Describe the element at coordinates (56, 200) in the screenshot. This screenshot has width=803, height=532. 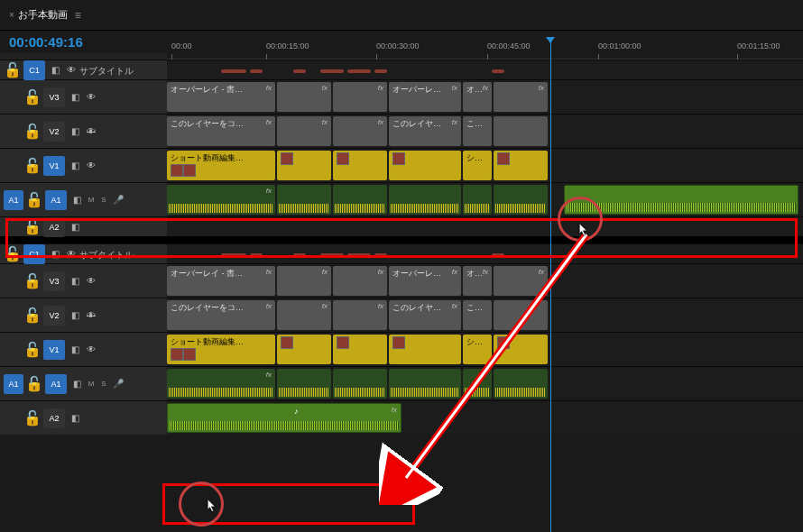
I see `track-label-a1: A1` at that location.